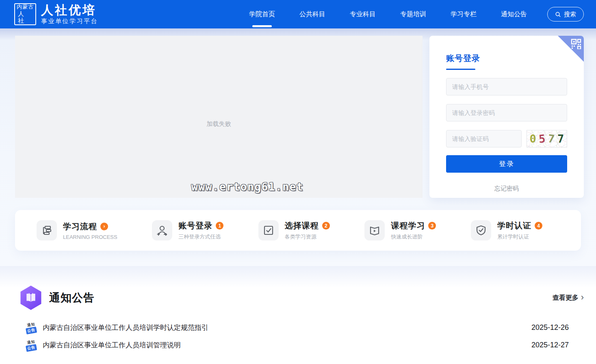 The height and width of the screenshot is (364, 596). What do you see at coordinates (312, 14) in the screenshot?
I see `nav-item-public-subjects: 公共科目` at bounding box center [312, 14].